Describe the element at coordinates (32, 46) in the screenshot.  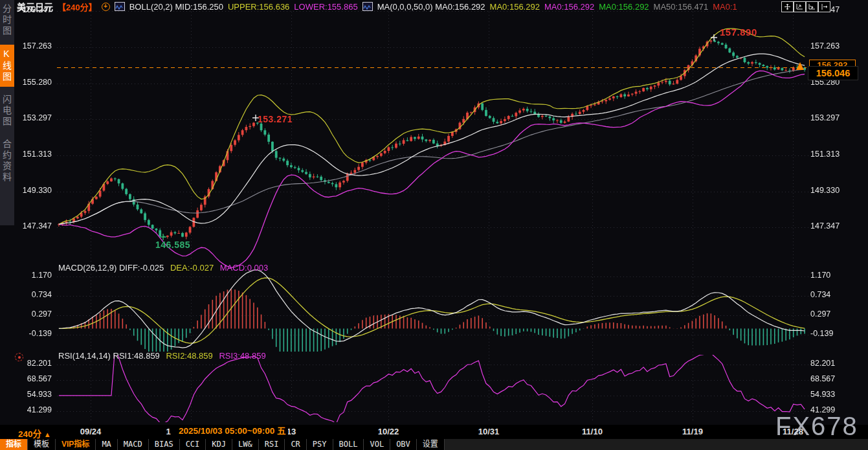
I see `price-label-left: 157.263` at that location.